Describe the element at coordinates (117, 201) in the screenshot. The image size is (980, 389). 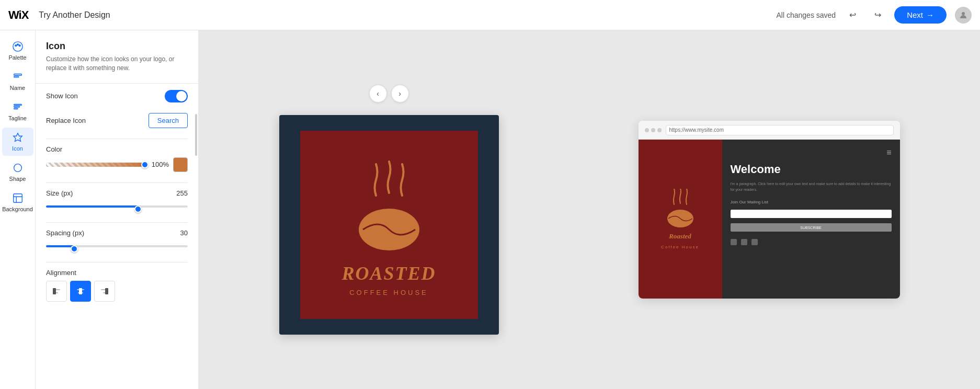
I see `size-section: Size (px) 255` at that location.